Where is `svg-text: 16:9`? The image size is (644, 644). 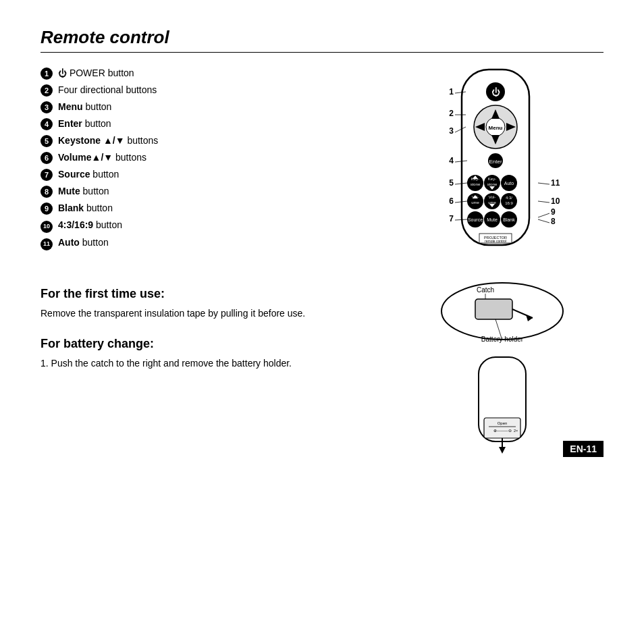 svg-text: 16:9 is located at coordinates (509, 203).